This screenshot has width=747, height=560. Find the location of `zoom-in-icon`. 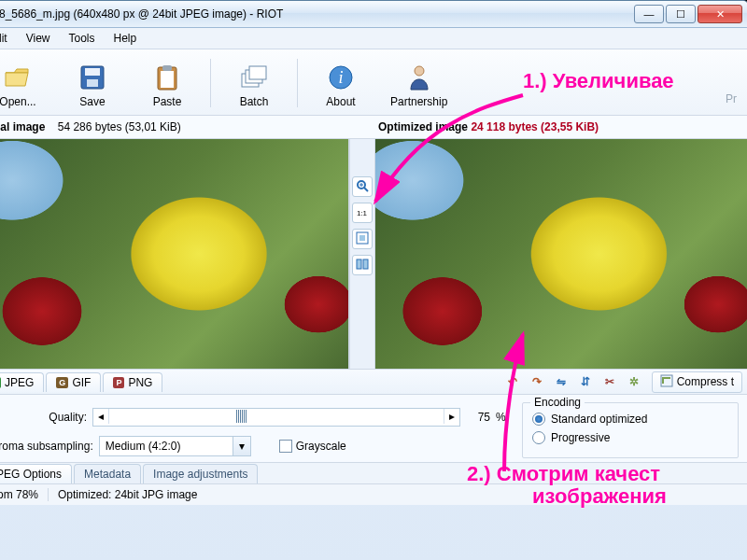

zoom-in-icon is located at coordinates (362, 187).